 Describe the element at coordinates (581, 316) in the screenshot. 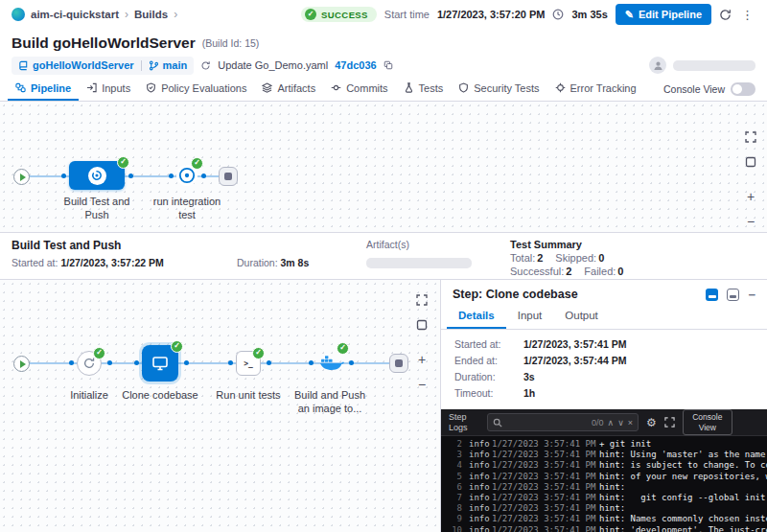

I see `tab-output: Output` at that location.